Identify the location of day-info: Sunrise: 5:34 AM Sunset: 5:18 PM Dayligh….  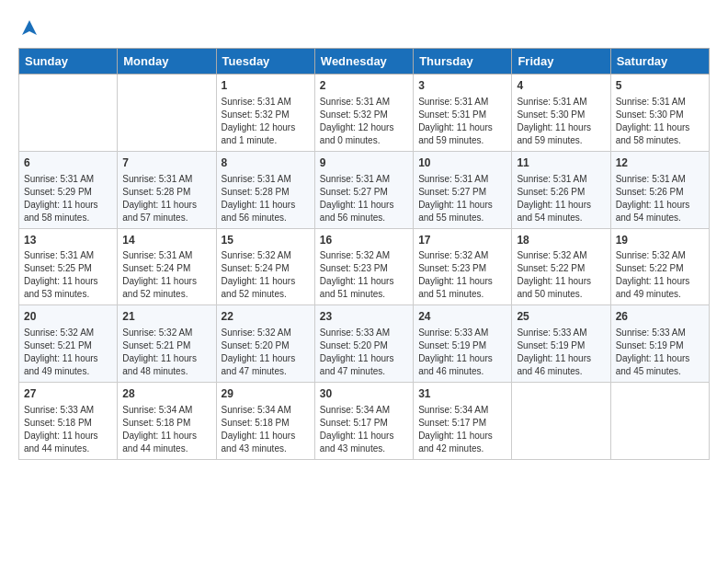
(266, 430).